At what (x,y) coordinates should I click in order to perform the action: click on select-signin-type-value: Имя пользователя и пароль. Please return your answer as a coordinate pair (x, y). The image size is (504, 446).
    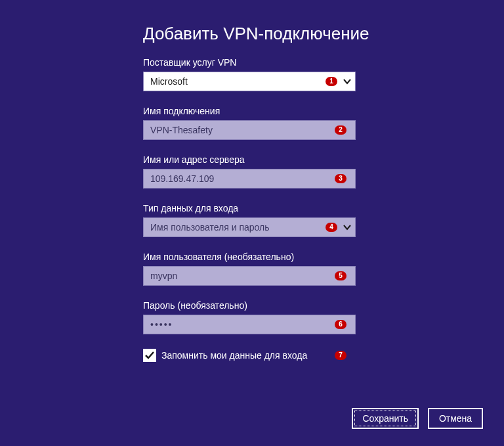
    Looking at the image, I should click on (210, 227).